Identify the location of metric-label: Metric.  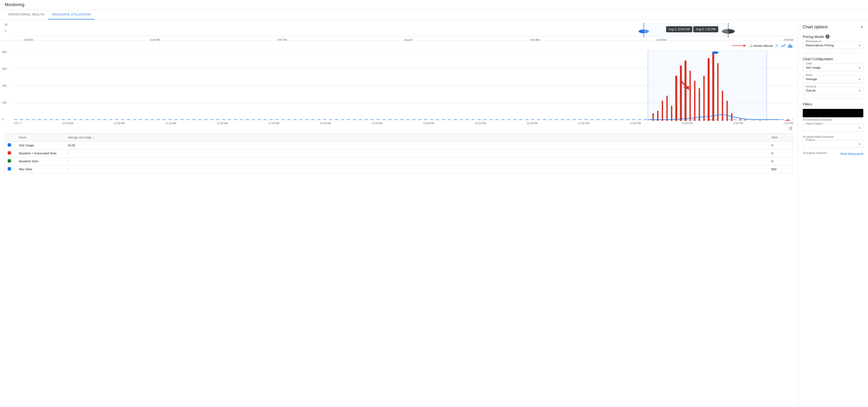
(809, 75).